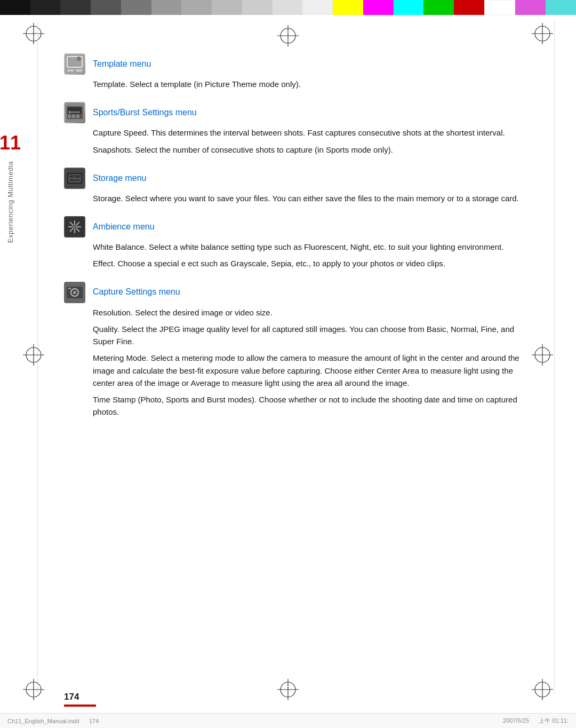 This screenshot has height=728, width=576. What do you see at coordinates (255, 721) in the screenshot?
I see `footer-file-info: Ch11_English_Manual.indd 174` at bounding box center [255, 721].